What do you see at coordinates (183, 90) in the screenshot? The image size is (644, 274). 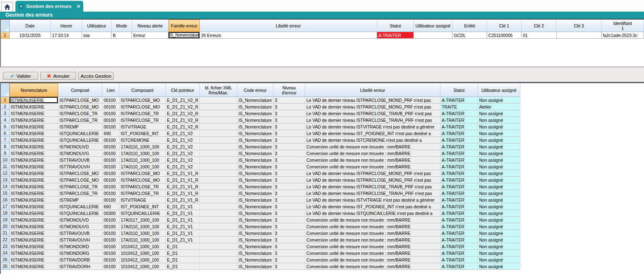 I see `column-header: Clé pointeur` at bounding box center [183, 90].